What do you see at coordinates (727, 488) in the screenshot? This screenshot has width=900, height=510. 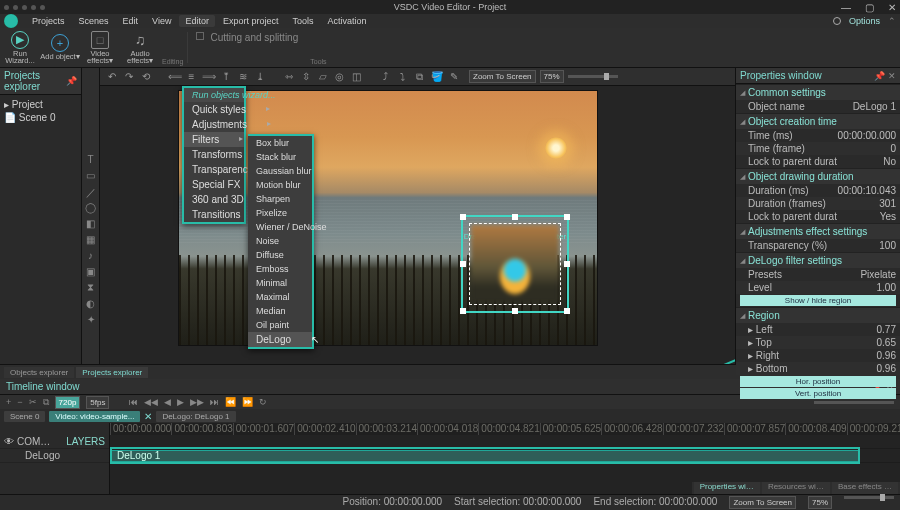 I see `footer-tab-properties: Properties wi…` at bounding box center [727, 488].